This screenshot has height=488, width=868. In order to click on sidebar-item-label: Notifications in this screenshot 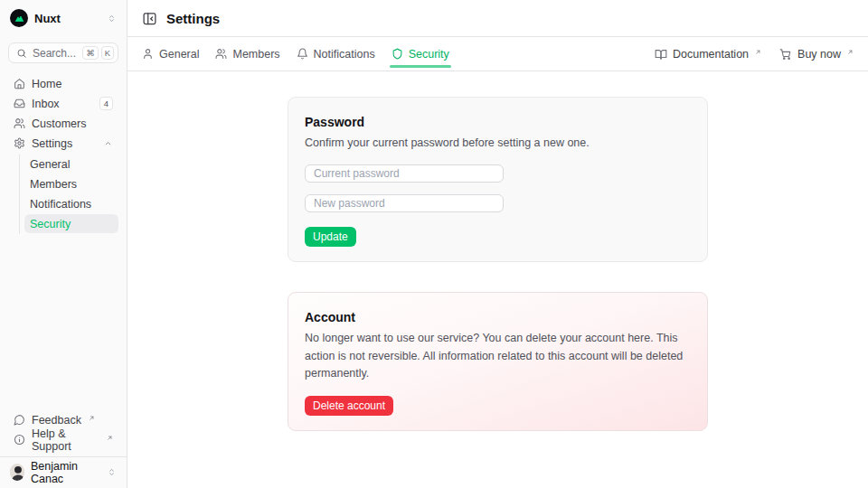, I will do `click(61, 204)`.